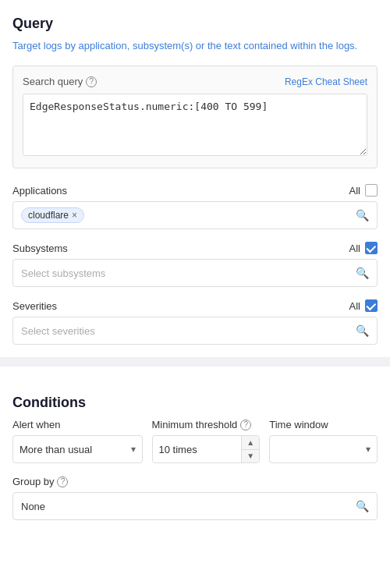  What do you see at coordinates (362, 215) in the screenshot?
I see `applications-search-icon: 🔍` at bounding box center [362, 215].